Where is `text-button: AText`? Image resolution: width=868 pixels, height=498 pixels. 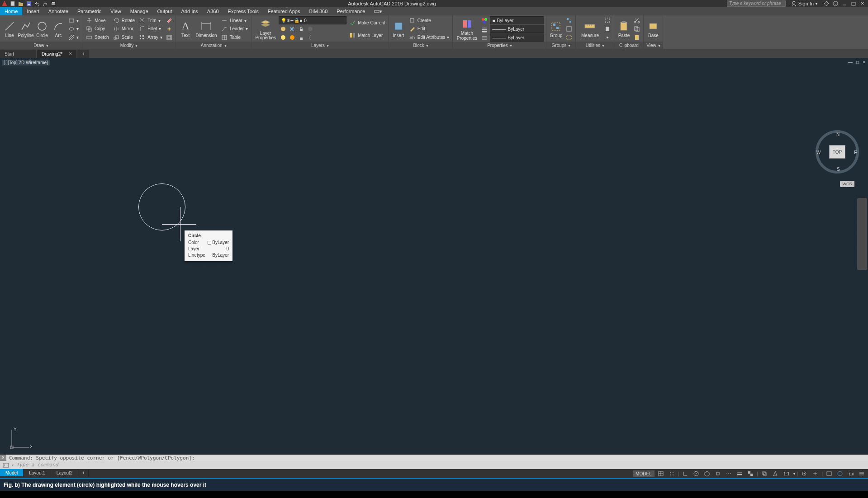 text-button: AText is located at coordinates (185, 29).